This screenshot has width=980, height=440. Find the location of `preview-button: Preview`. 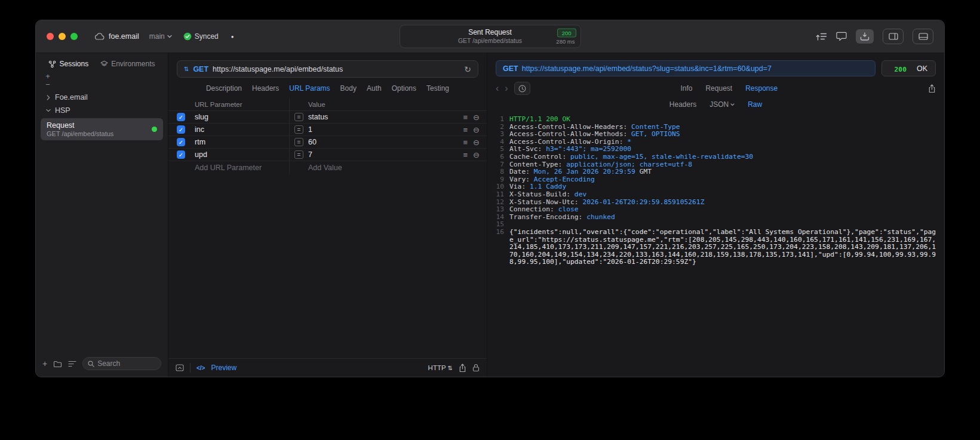

preview-button: Preview is located at coordinates (223, 368).